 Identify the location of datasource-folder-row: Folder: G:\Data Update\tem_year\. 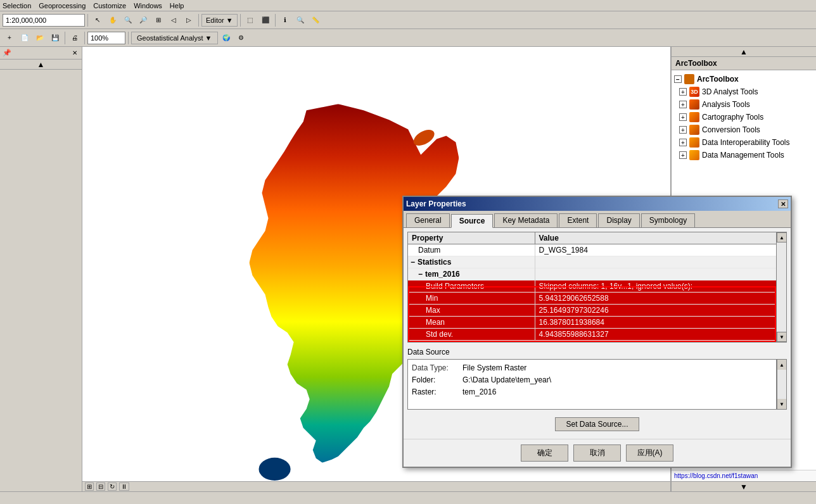
(592, 380).